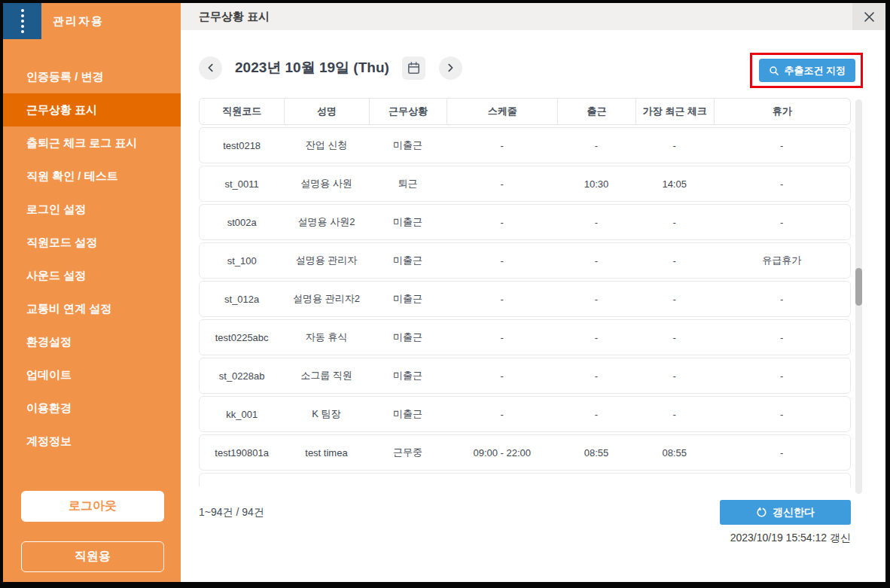 This screenshot has height=588, width=890. I want to click on table-cell: test0218, so click(242, 145).